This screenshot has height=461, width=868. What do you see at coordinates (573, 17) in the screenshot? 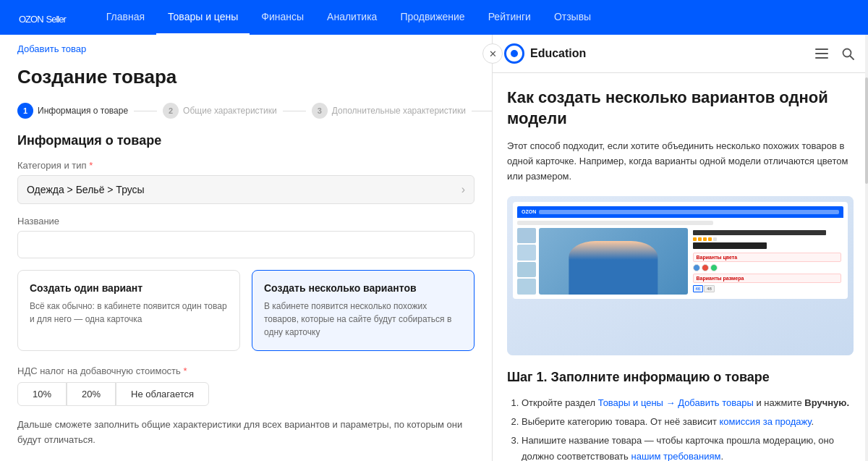
I see `nav-reviews: Отзывы` at bounding box center [573, 17].